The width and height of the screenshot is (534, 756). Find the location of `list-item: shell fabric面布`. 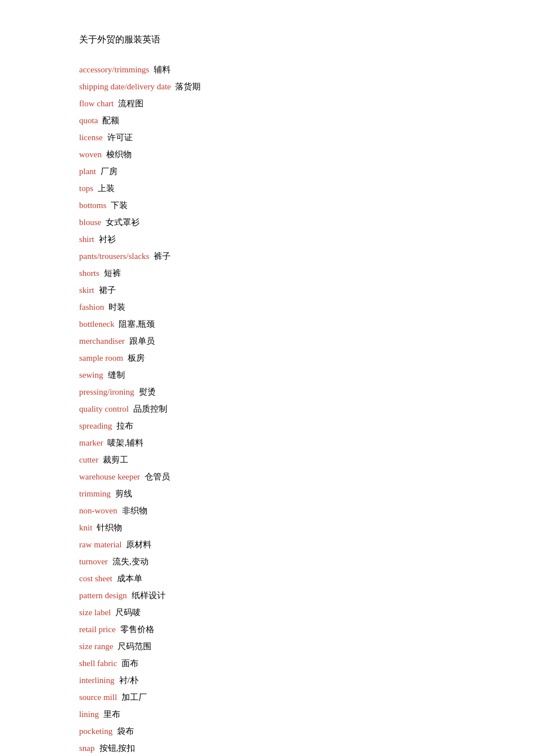

list-item: shell fabric面布 is located at coordinates (267, 663).